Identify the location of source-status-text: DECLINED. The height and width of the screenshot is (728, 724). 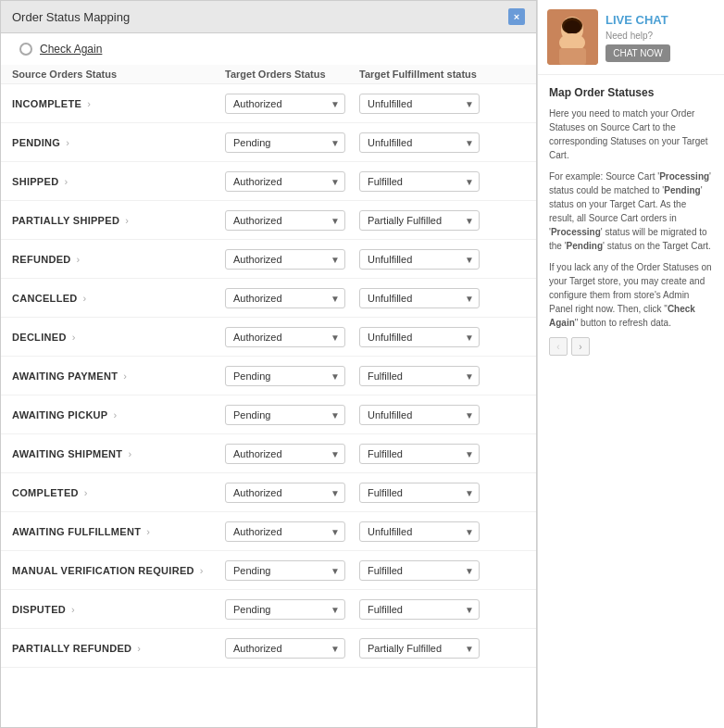
(39, 337).